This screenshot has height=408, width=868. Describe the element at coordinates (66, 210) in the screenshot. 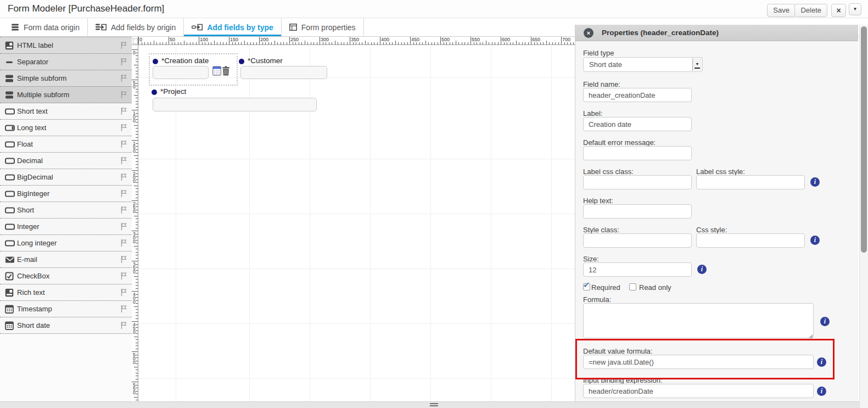

I see `palette-item-short: Short` at that location.